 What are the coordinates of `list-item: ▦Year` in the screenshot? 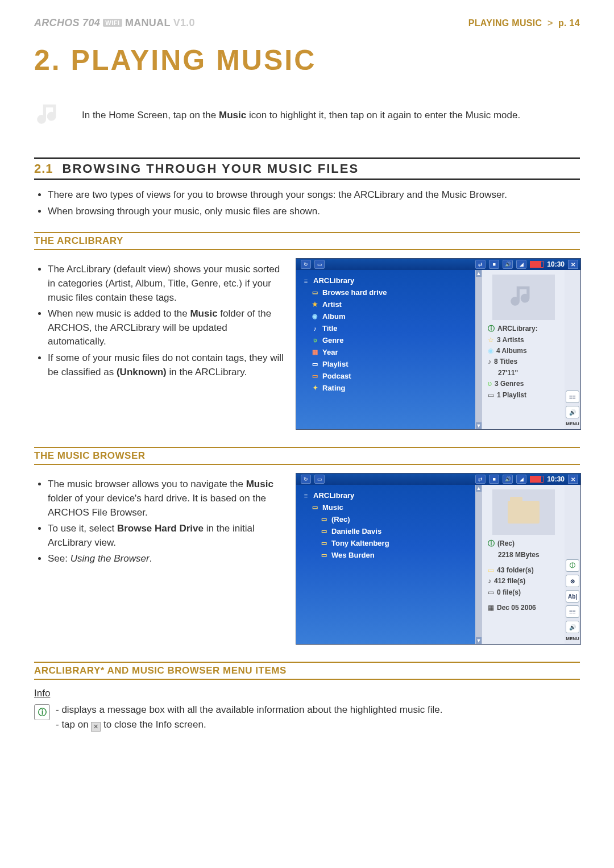 It's located at (385, 352).